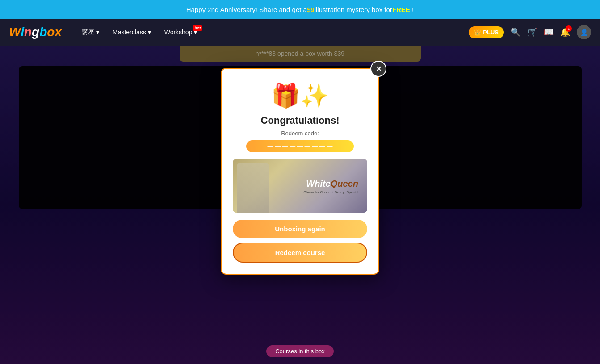 This screenshot has height=364, width=600. Describe the element at coordinates (300, 96) in the screenshot. I see `gift-icon: 🎁✨` at that location.